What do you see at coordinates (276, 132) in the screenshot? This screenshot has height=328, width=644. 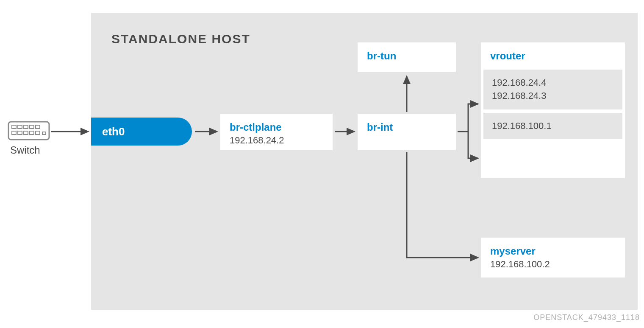 I see `br-ctlplane-box: br-ctlplane 192.168.24.2` at bounding box center [276, 132].